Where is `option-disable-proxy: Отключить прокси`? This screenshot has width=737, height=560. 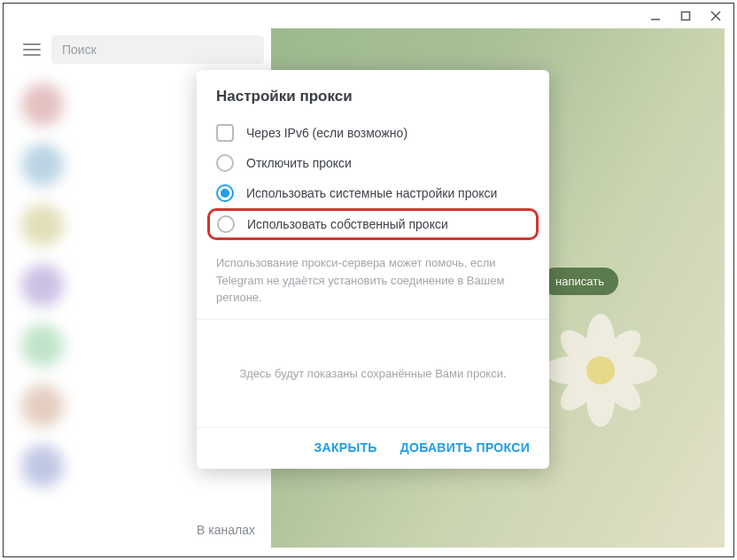
option-disable-proxy: Отключить прокси is located at coordinates (373, 163).